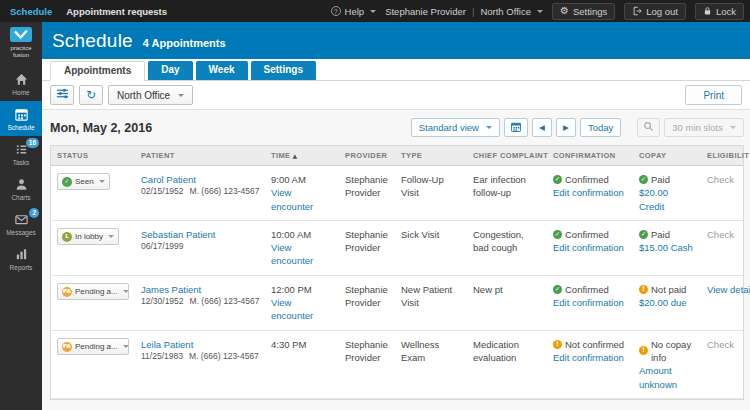 The height and width of the screenshot is (410, 750). Describe the element at coordinates (200, 302) in the screenshot. I see `patient-details: 12/30/1952M. (666) 123-4567` at that location.